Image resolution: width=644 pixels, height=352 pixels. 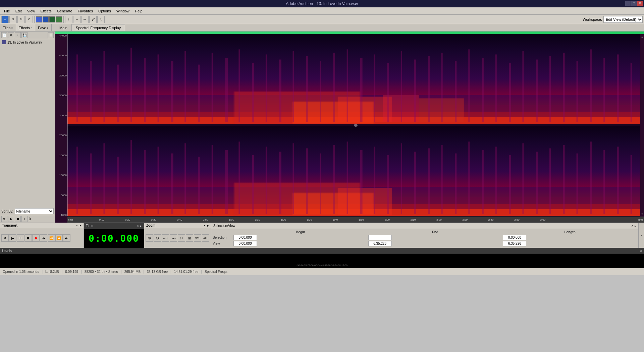 What do you see at coordinates (43, 27) in the screenshot?
I see `tab-fave: Fave ▸` at bounding box center [43, 27].